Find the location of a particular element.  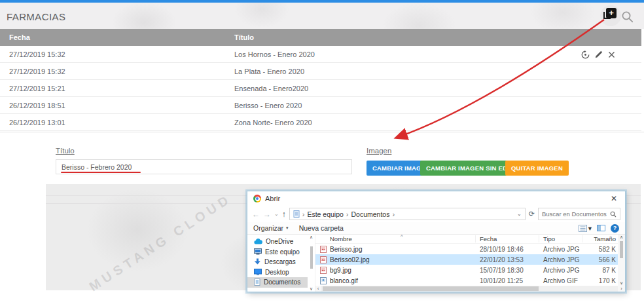

sidebar-item-onedrive: OneDrive is located at coordinates (277, 242).